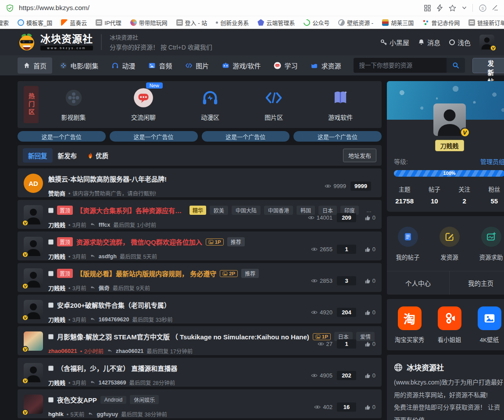  I want to click on last-replier: 佩奇, so click(104, 288).